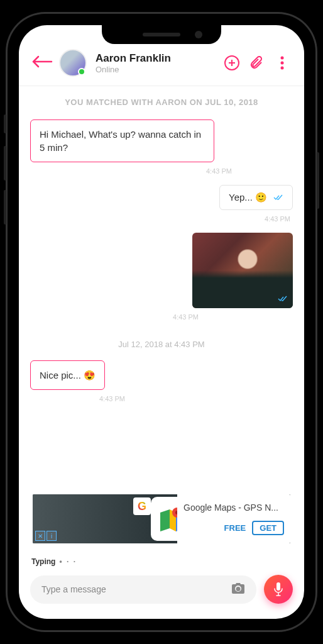 The image size is (323, 644). What do you see at coordinates (143, 590) in the screenshot?
I see `message-input: Type a message` at bounding box center [143, 590].